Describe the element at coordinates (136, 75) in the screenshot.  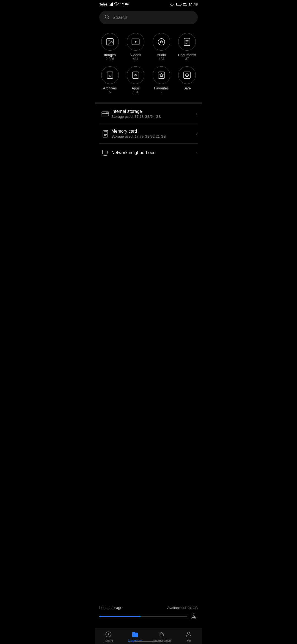
I see `apps-icon-circle` at that location.